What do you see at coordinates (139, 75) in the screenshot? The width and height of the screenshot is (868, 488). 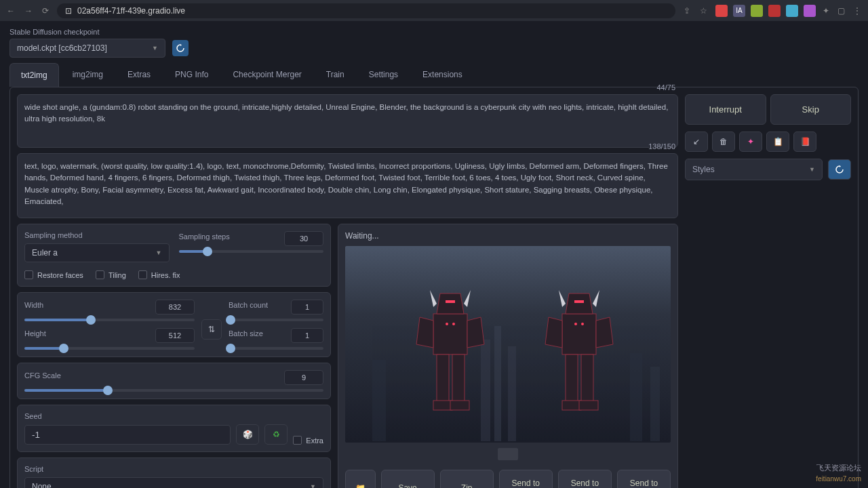 I see `tab-extras: Extras` at bounding box center [139, 75].